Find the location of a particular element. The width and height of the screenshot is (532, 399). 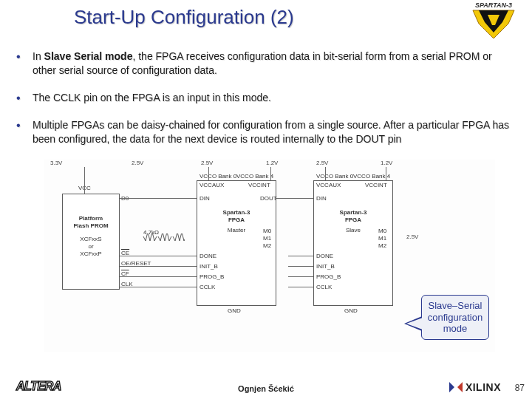

fpga2-sub: FPGA is located at coordinates (353, 220).